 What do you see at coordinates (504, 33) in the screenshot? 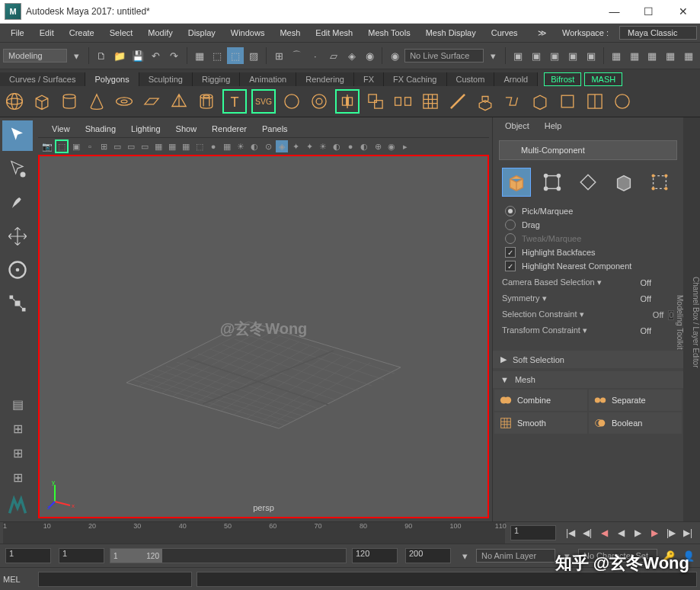
I see `menu-curves: Curves` at bounding box center [504, 33].